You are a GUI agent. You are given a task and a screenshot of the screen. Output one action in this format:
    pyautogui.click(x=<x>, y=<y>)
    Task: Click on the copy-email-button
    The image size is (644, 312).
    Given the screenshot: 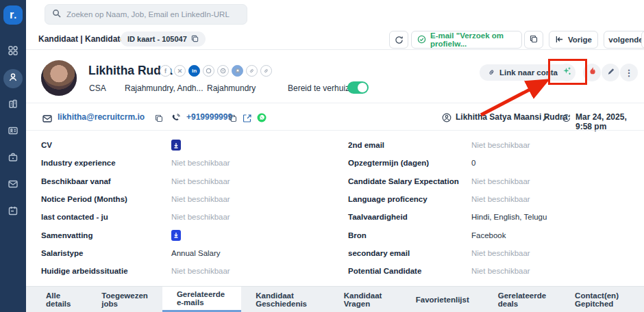 What is the action you would take?
    pyautogui.click(x=534, y=40)
    